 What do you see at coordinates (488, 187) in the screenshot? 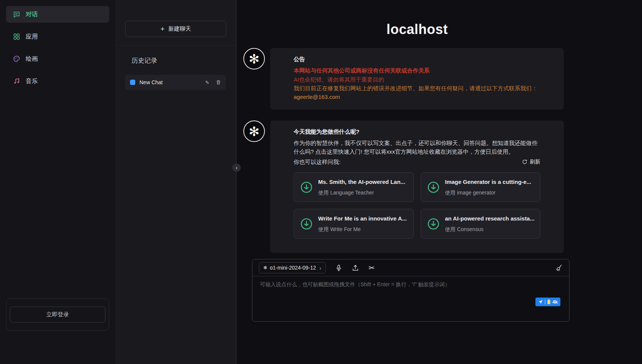
I see `suggestion-text: Image Generator is a cutting-e... 使用 ima…` at bounding box center [488, 187].